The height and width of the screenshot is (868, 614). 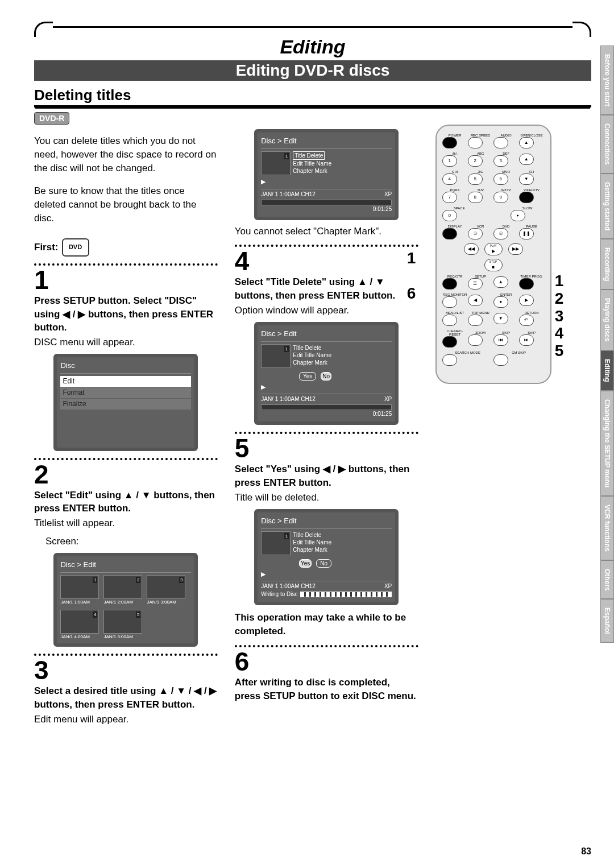 I want to click on em-yes-3: Yes, so click(x=305, y=563).